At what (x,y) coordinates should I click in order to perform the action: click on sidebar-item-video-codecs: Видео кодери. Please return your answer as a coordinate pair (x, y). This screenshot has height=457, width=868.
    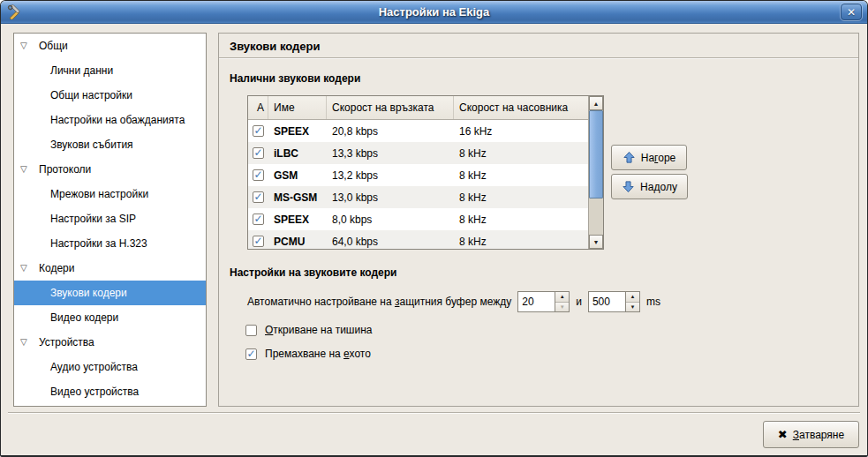
    Looking at the image, I should click on (109, 318).